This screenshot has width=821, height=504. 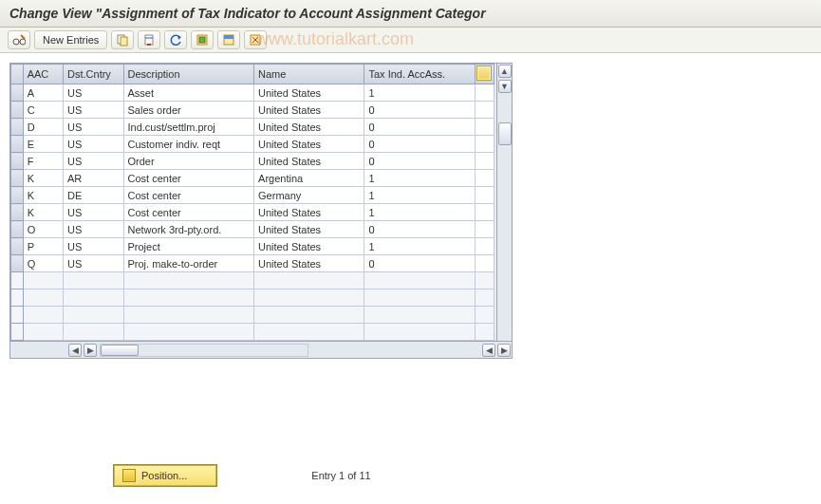 I want to click on select-all-button, so click(x=202, y=40).